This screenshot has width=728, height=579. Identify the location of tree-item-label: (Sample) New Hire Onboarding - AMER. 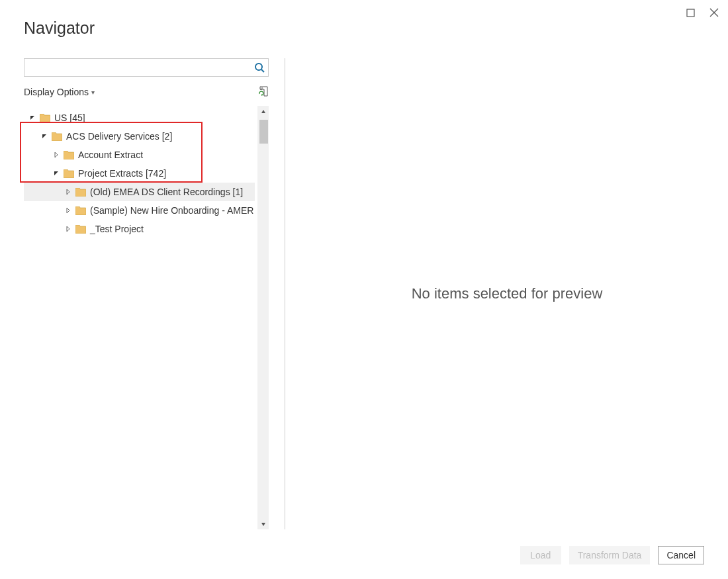
(172, 210).